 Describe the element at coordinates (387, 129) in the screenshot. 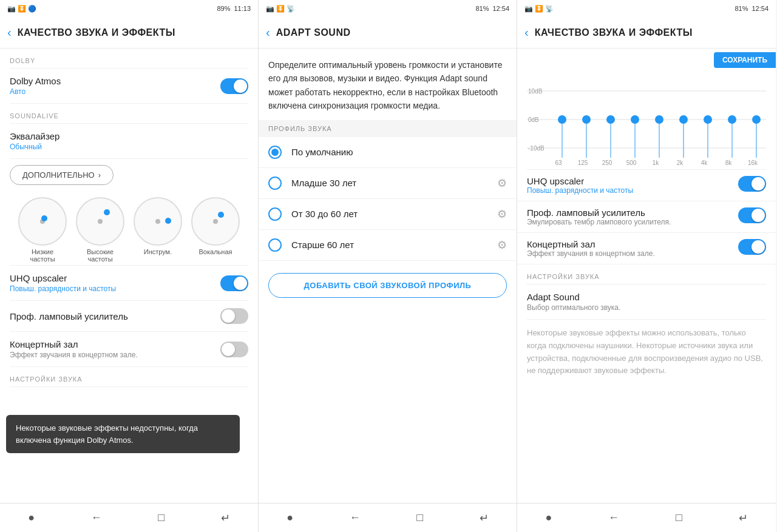

I see `profile-section-label: ПРОФИЛЬ ЗВУКА` at that location.